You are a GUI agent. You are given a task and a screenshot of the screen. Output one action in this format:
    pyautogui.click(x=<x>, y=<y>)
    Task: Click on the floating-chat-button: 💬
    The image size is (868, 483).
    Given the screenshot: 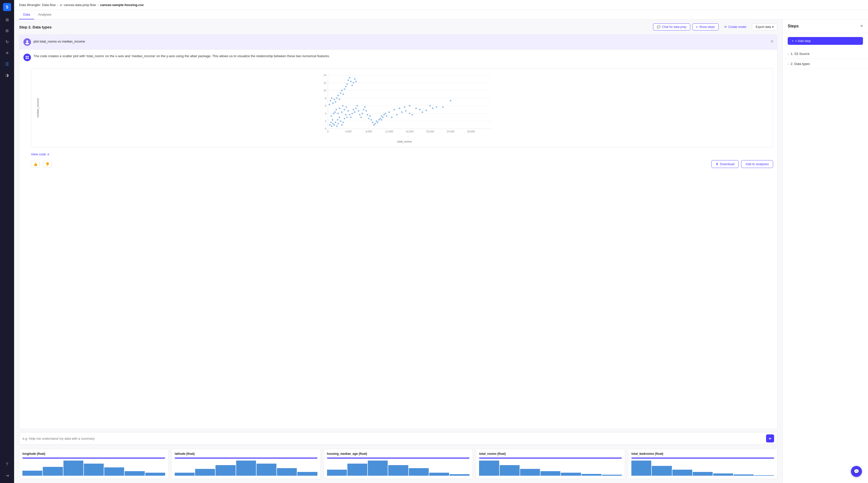 What is the action you would take?
    pyautogui.click(x=857, y=471)
    